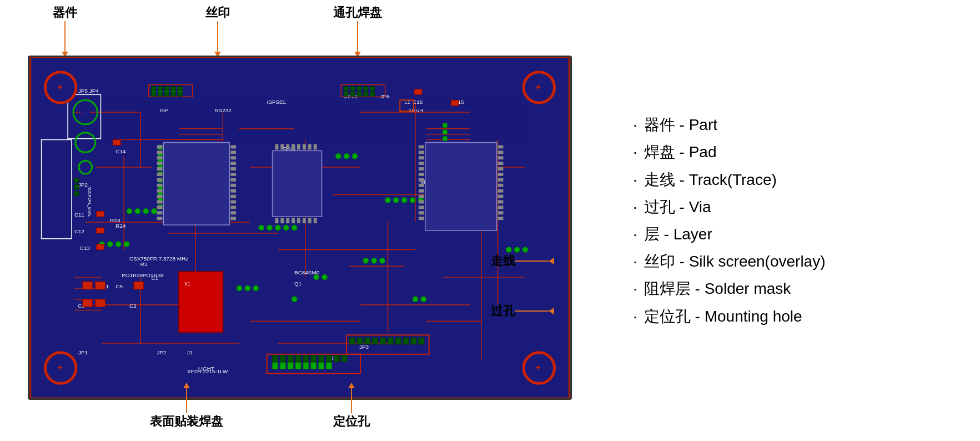 This screenshot has width=980, height=441. What do you see at coordinates (307, 272) in the screenshot?
I see `svg-text: BC84SM0` at bounding box center [307, 272].